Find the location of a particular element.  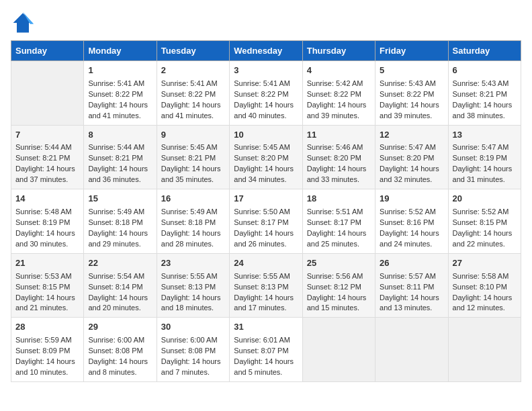

day-info: Sunrise: 6:01 AM is located at coordinates (266, 340).